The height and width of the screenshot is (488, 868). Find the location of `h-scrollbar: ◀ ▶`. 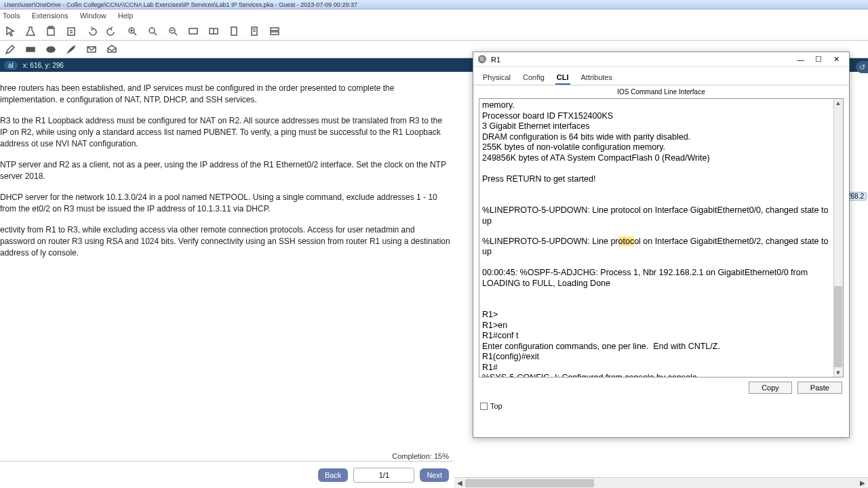

h-scrollbar: ◀ ▶ is located at coordinates (661, 483).